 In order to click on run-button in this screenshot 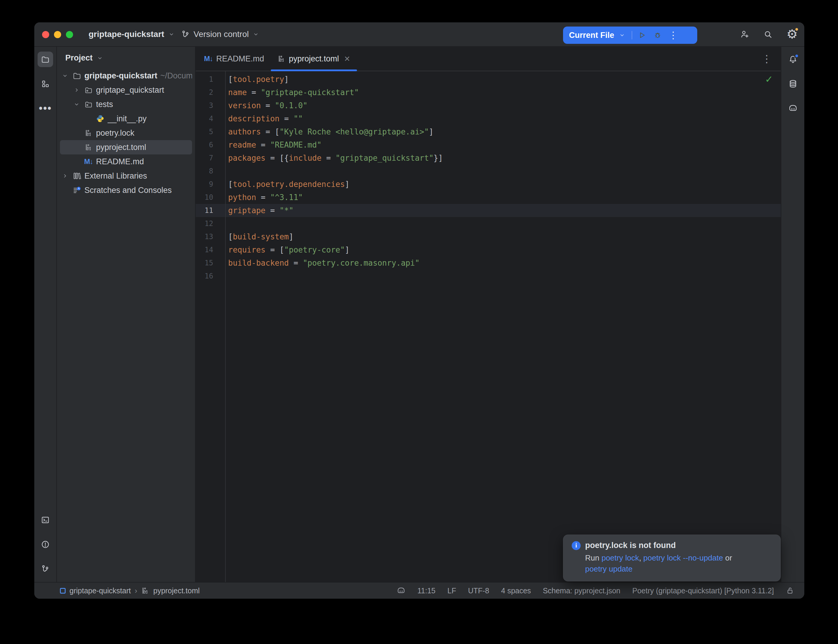, I will do `click(642, 35)`.